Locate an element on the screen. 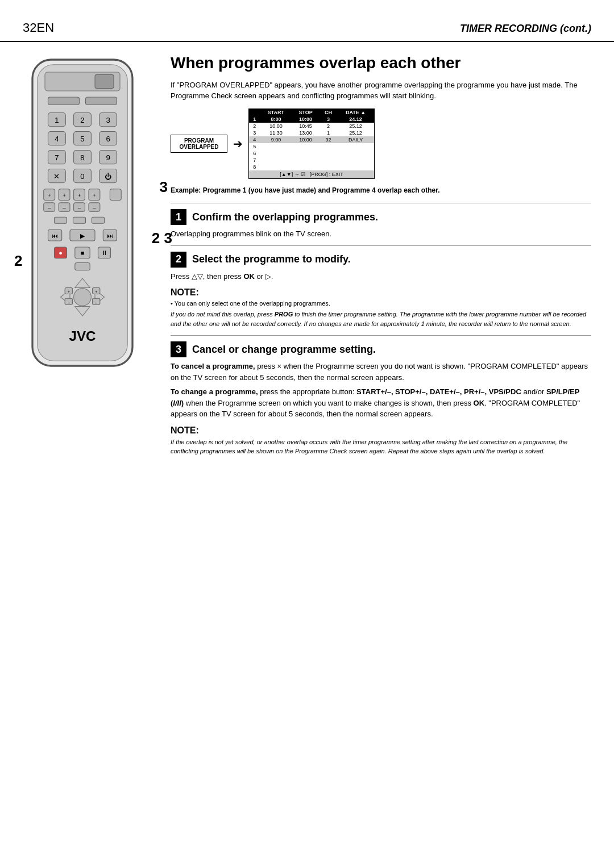  note-2-text: If the overlap is not yet solved, or ano… is located at coordinates (381, 446).